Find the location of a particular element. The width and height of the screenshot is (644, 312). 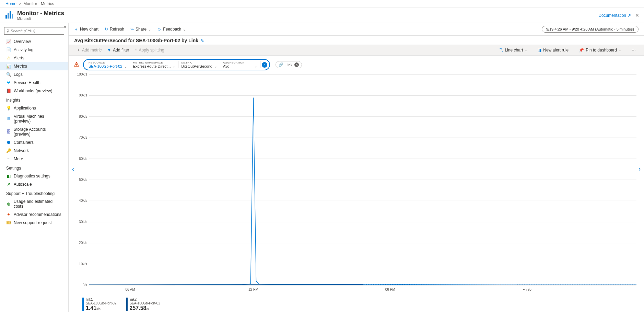

nav-group-settings: Settings is located at coordinates (34, 167).